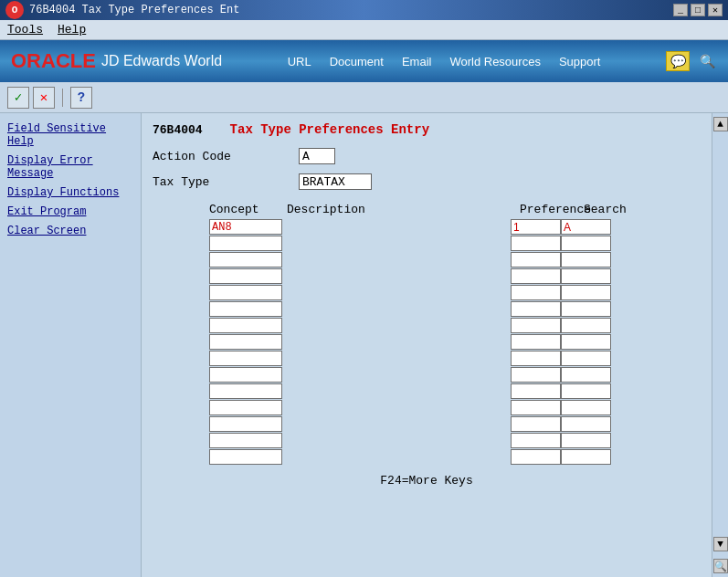 The height and width of the screenshot is (577, 728). I want to click on oracle-text: ORACLE, so click(53, 61).